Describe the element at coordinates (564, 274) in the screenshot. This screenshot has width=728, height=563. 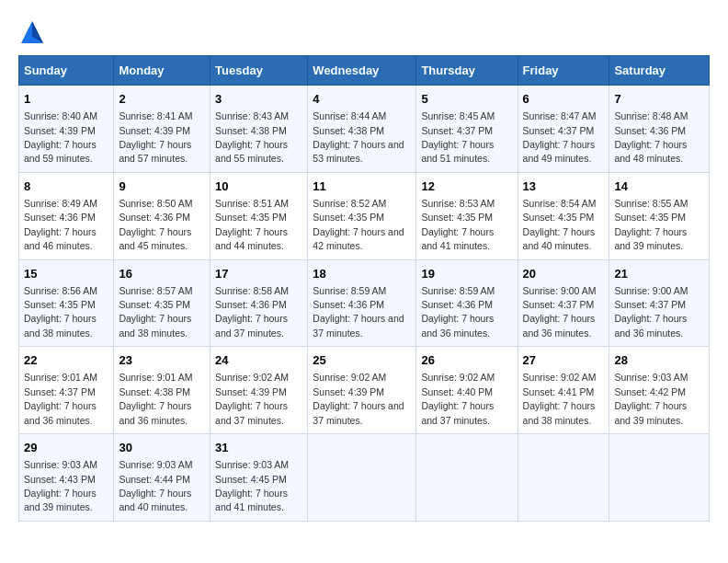
I see `day-number: 20` at that location.